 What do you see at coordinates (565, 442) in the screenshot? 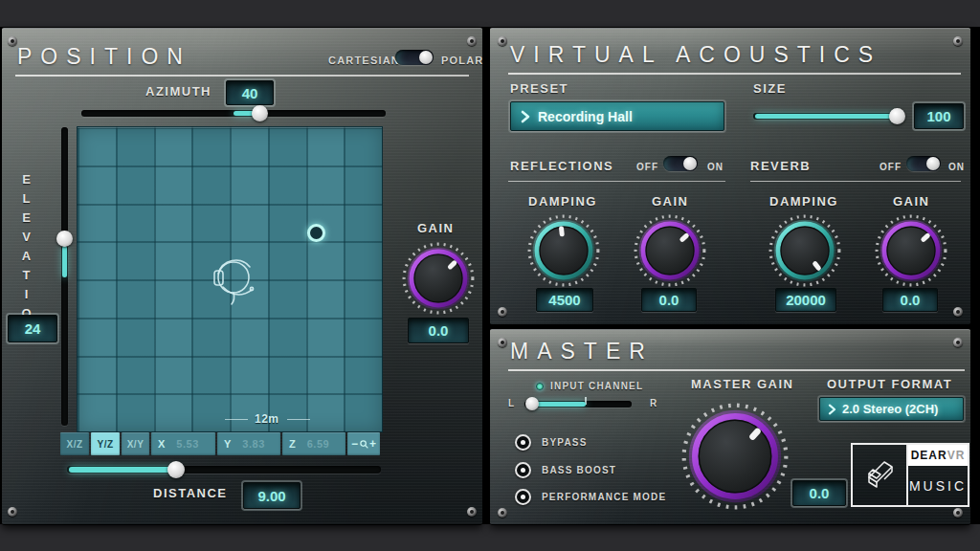
I see `bypass-label: BYPASS` at bounding box center [565, 442].